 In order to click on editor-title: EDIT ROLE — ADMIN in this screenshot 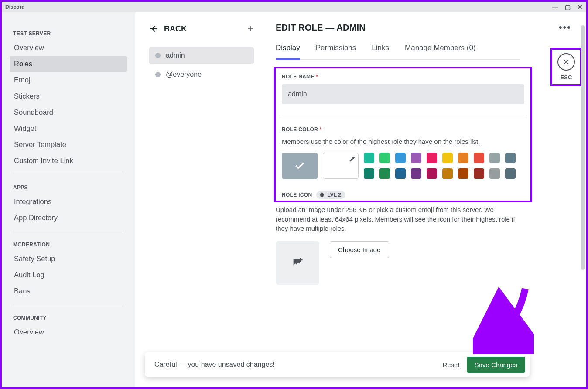, I will do `click(321, 28)`.